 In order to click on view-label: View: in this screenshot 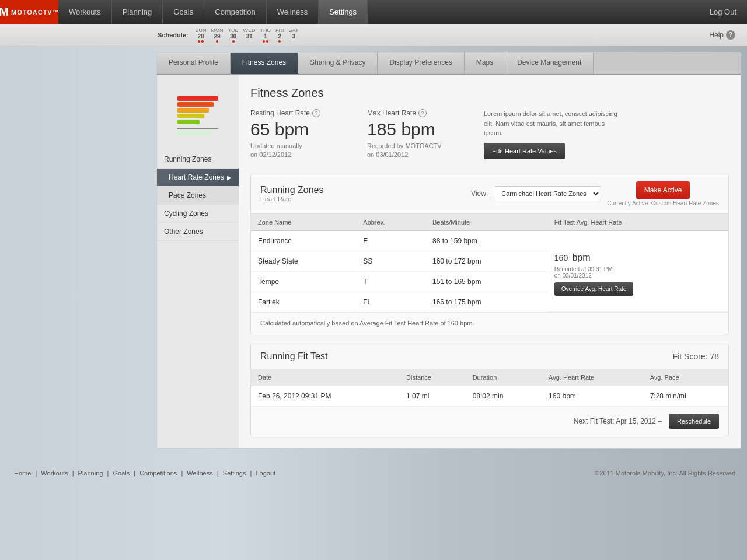, I will do `click(480, 194)`.